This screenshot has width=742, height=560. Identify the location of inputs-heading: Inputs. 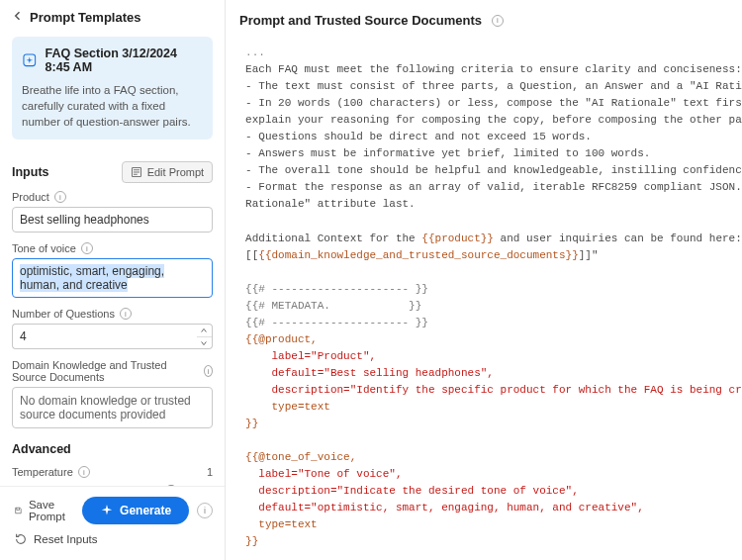
(31, 172).